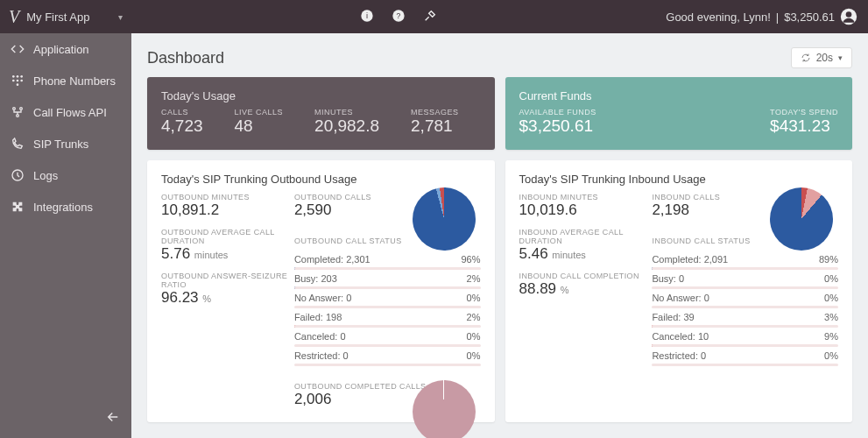  Describe the element at coordinates (61, 144) in the screenshot. I see `sidebar-item-label: SIP Trunks` at that location.